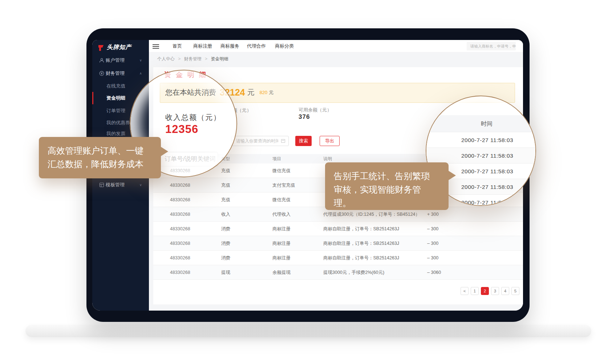 The width and height of the screenshot is (616, 364). Describe the element at coordinates (219, 92) in the screenshot. I see `consumption-banner-text: 您在本站共消费 32124 元 820 元` at that location.